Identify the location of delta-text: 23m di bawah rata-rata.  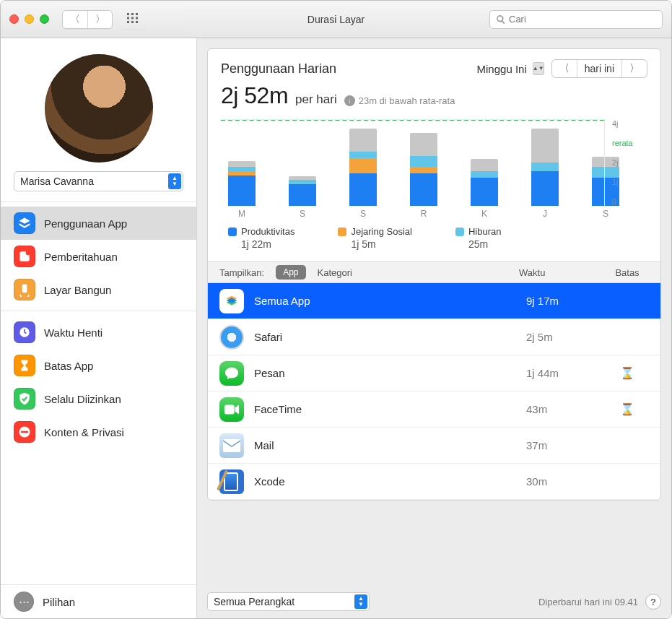
(407, 101).